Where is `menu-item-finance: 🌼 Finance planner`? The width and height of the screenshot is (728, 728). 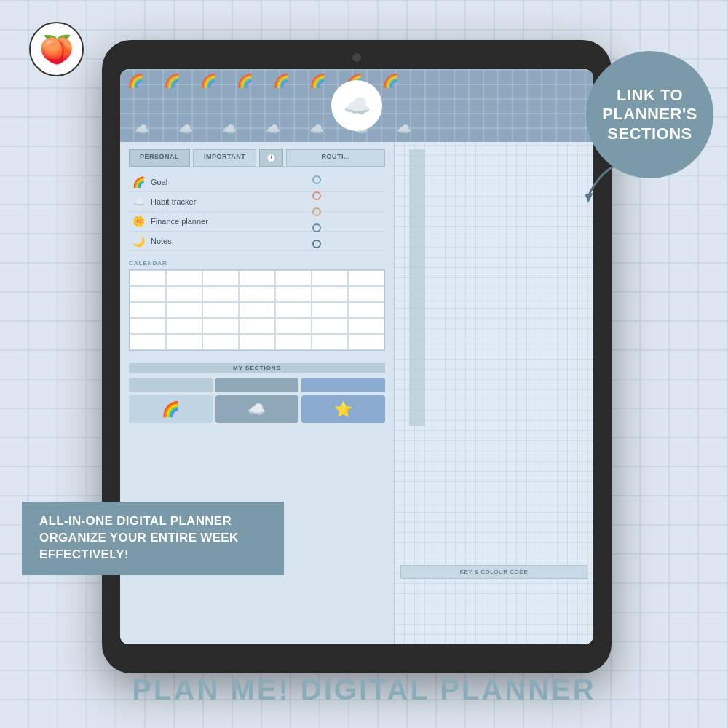
menu-item-finance: 🌼 Finance planner is located at coordinates (257, 221).